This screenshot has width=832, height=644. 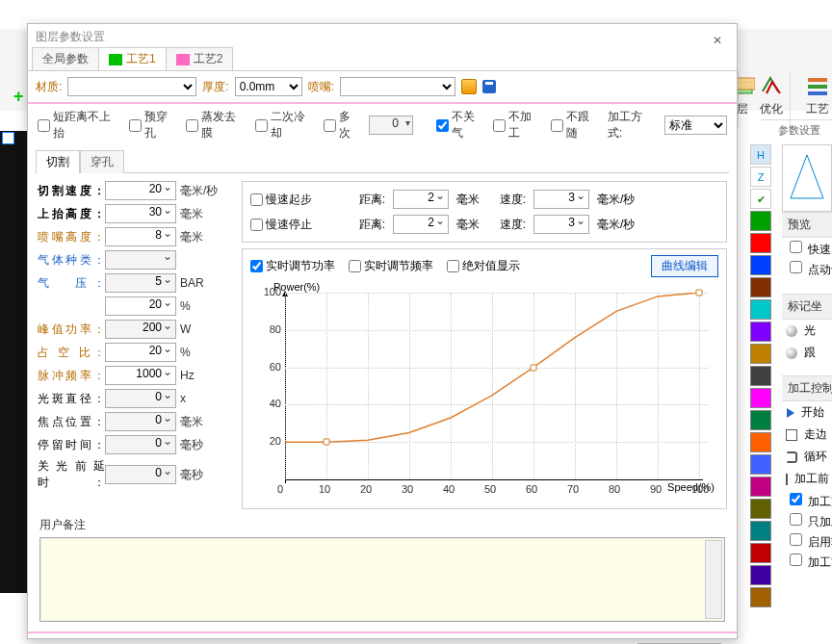 I want to click on ribbon-section-label: 参数设置, so click(x=796, y=129).